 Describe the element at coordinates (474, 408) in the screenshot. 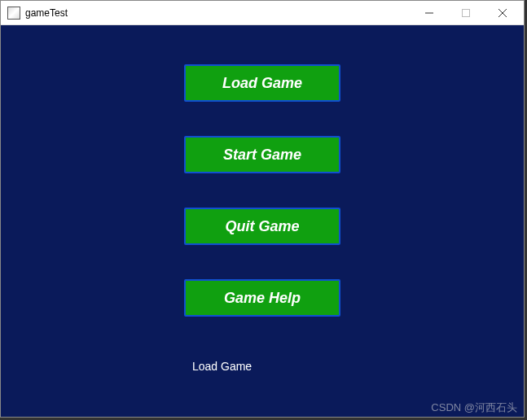

I see `watermark-text: CSDN @河西石头` at that location.